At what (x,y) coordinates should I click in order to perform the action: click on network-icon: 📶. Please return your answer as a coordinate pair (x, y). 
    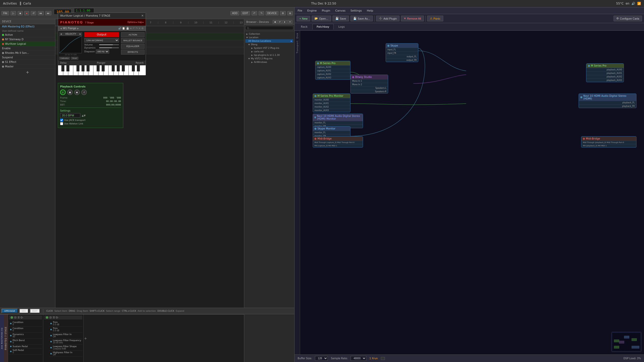
    Looking at the image, I should click on (639, 4).